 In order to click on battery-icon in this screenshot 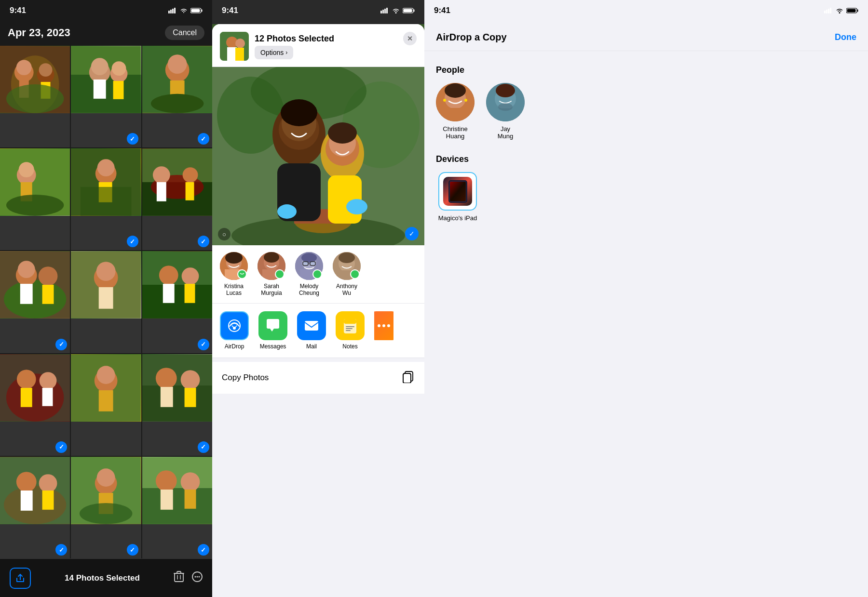, I will do `click(197, 11)`.